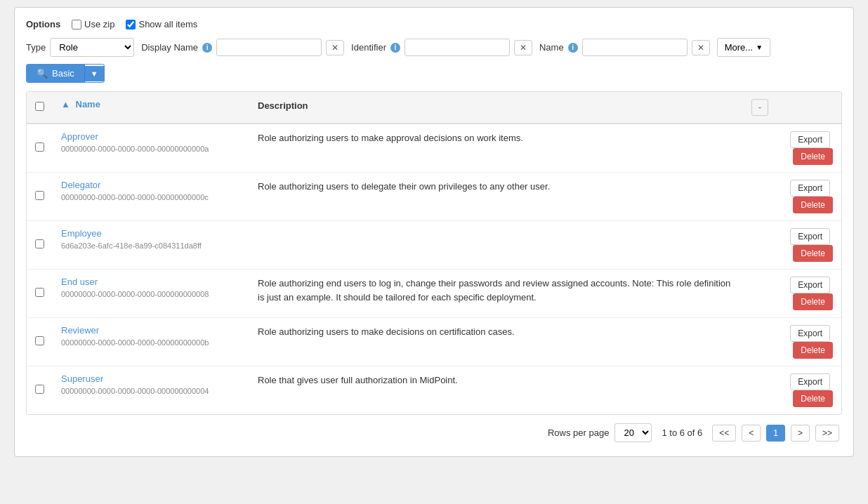 The image size is (868, 504). I want to click on sort-arrow-icon: ▲, so click(66, 104).